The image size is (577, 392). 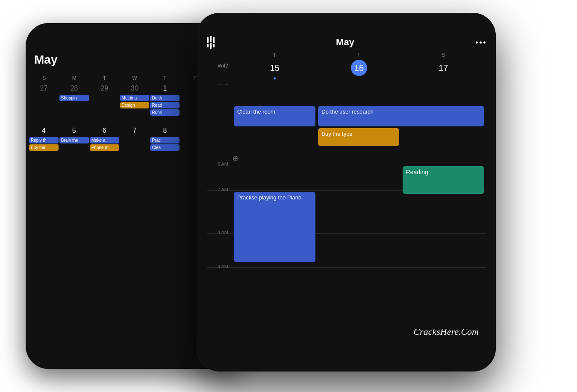 I want to click on day-6: 6, so click(x=104, y=131).